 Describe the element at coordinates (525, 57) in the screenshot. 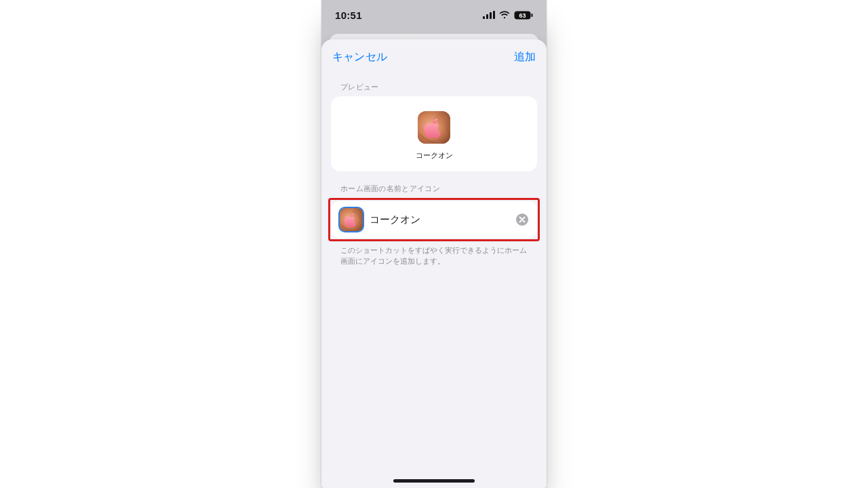

I see `add-button: 追加` at that location.